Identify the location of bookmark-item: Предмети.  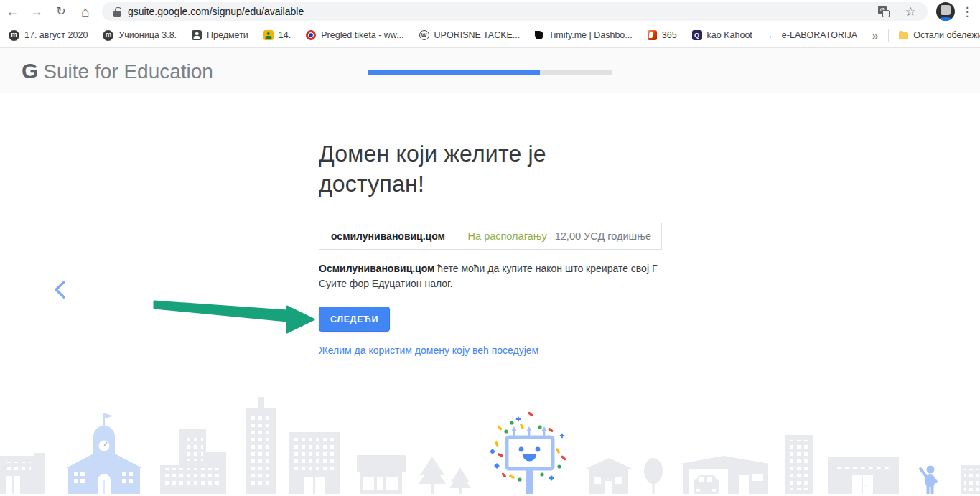
(220, 35).